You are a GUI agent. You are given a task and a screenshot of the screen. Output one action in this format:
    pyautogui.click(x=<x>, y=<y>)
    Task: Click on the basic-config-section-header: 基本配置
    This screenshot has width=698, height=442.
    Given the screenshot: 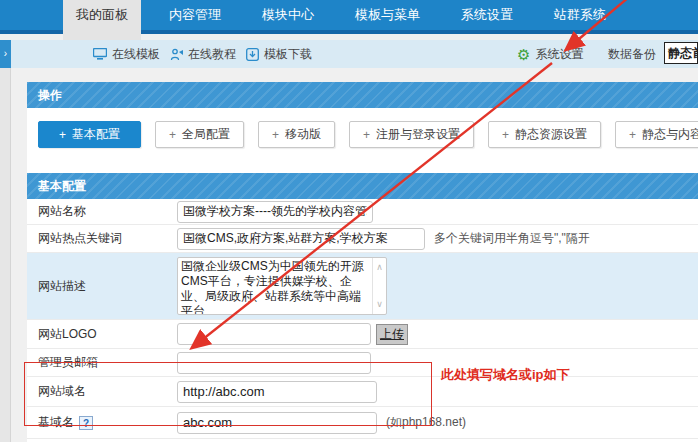 What is the action you would take?
    pyautogui.click(x=362, y=186)
    